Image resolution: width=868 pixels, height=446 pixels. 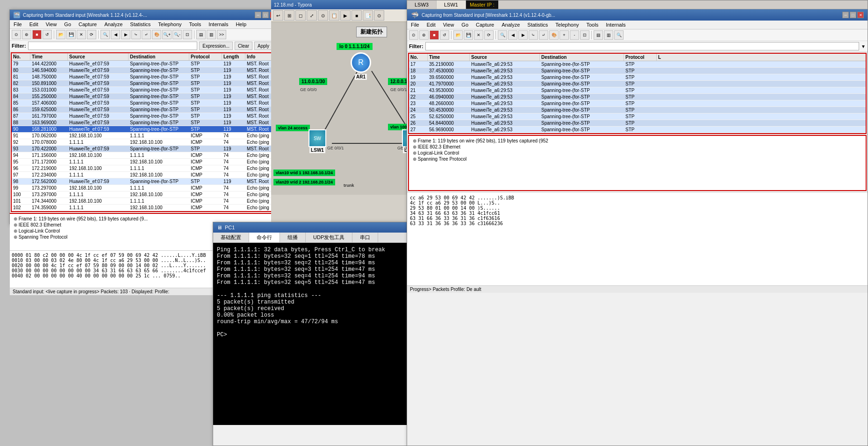 What do you see at coordinates (34, 24) in the screenshot?
I see `menu-edit: Edit` at bounding box center [34, 24].